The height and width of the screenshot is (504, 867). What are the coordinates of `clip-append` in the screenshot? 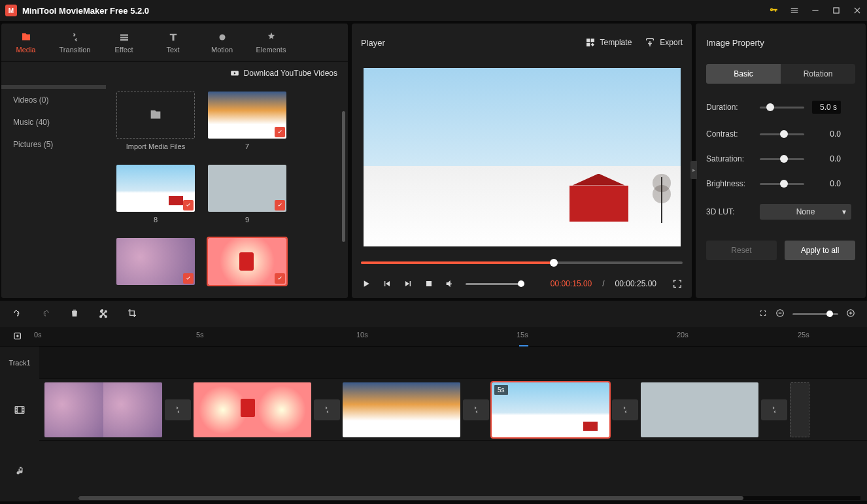 It's located at (800, 410).